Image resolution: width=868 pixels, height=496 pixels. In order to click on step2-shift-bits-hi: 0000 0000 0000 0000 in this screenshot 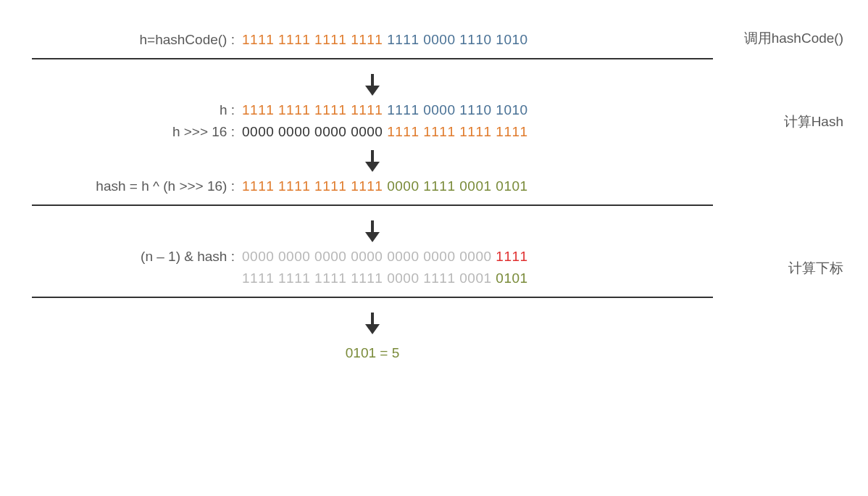, I will do `click(314, 132)`.